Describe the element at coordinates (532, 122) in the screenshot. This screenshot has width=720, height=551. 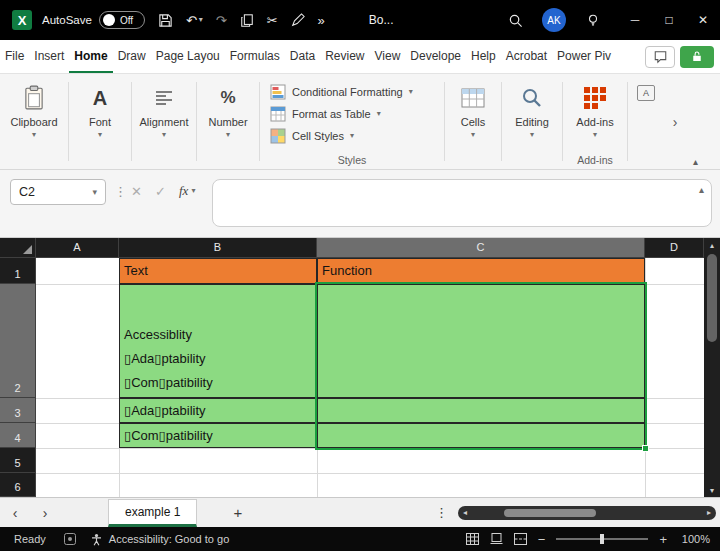
I see `editing-group-button: Editing ▾` at that location.